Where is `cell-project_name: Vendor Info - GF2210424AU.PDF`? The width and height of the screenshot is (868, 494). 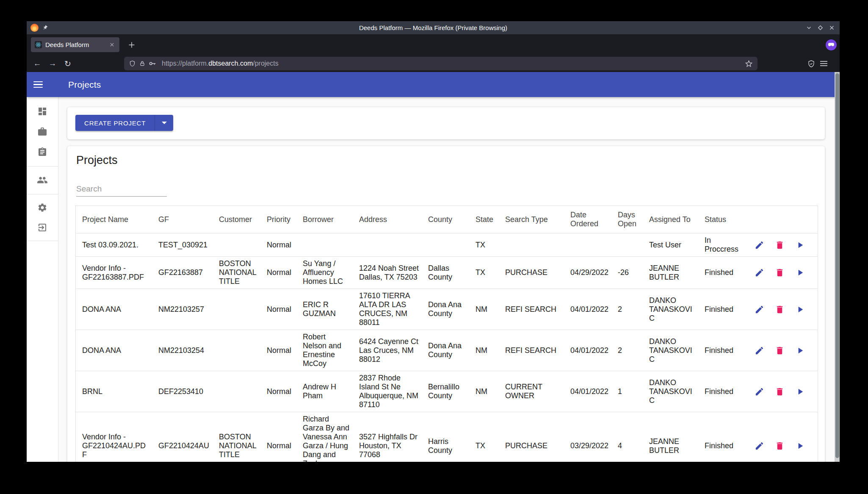
cell-project_name: Vendor Info - GF2210424AU.PDF is located at coordinates (117, 437).